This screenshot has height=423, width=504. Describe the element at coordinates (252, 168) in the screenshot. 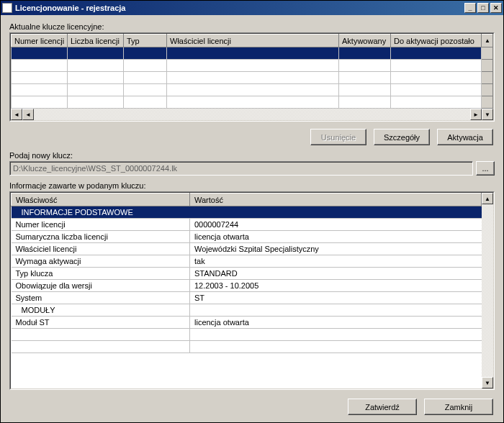

I see `new-key-row: ...` at that location.